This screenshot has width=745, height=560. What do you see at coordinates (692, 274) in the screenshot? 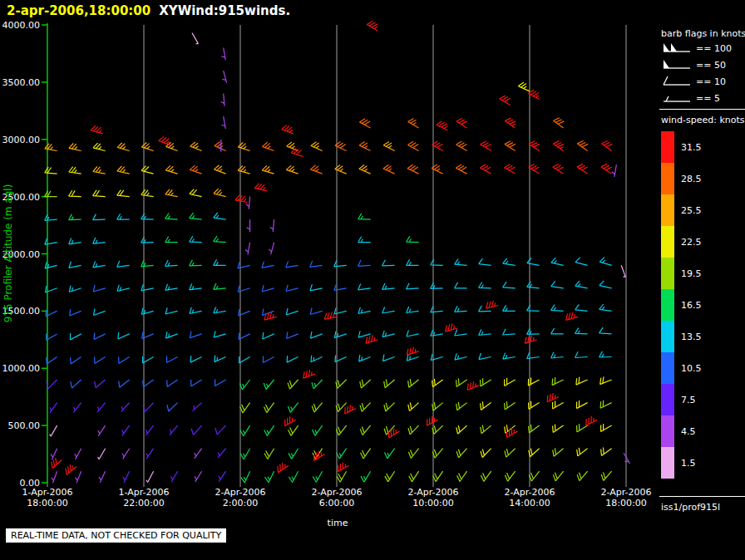
I see `colorbar-label: 19.5` at bounding box center [692, 274].